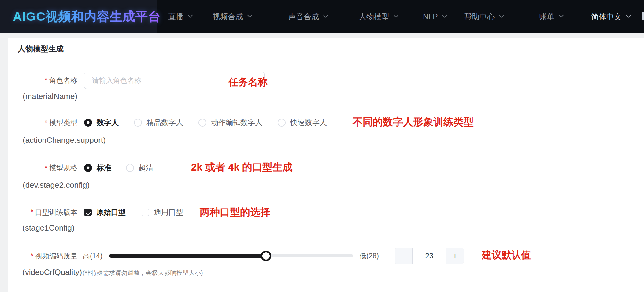  Describe the element at coordinates (326, 80) in the screenshot. I see `form-row-material-name: *角色名称` at that location.